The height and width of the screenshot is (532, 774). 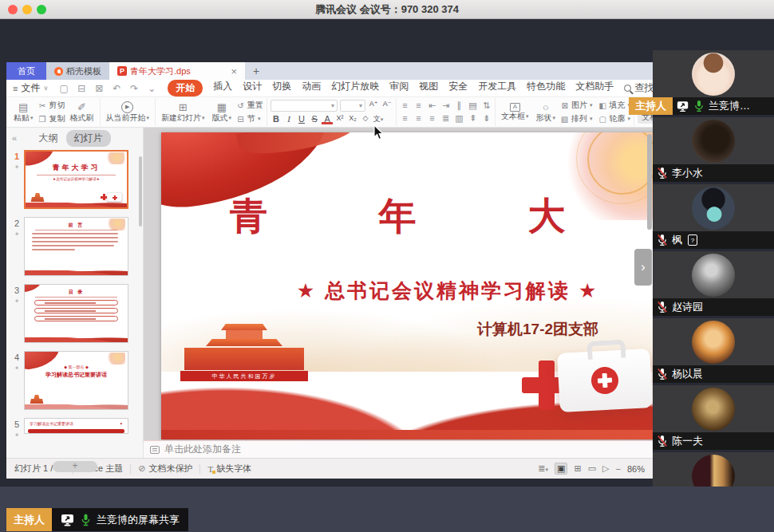 What do you see at coordinates (64, 89) in the screenshot?
I see `save-icon: ▢` at bounding box center [64, 89].